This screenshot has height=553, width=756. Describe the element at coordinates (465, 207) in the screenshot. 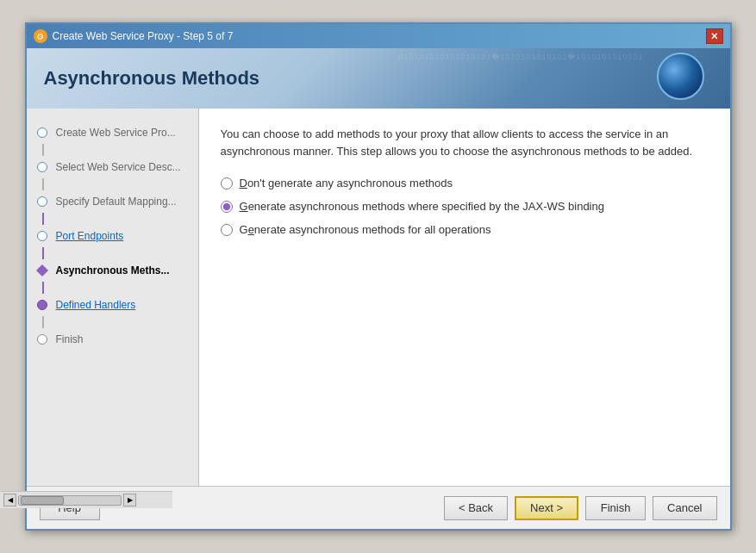

I see `option2-item: Generate asynchronous methods where spec…` at that location.